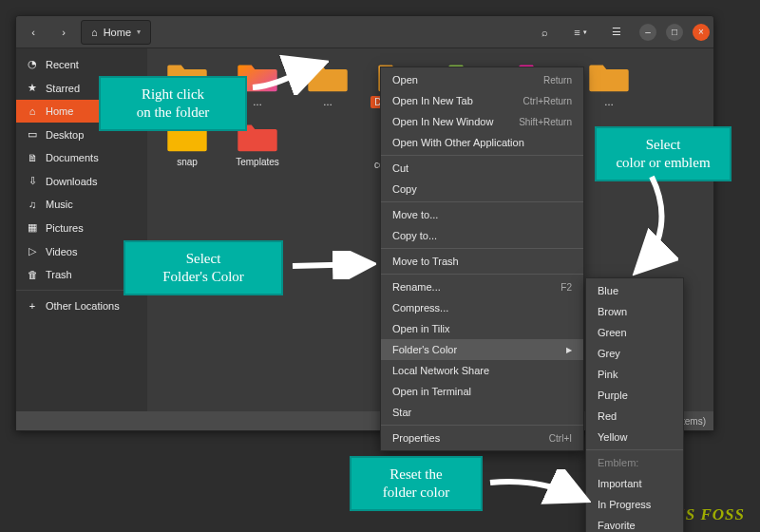  What do you see at coordinates (635, 416) in the screenshot?
I see `color-option: Red` at bounding box center [635, 416].